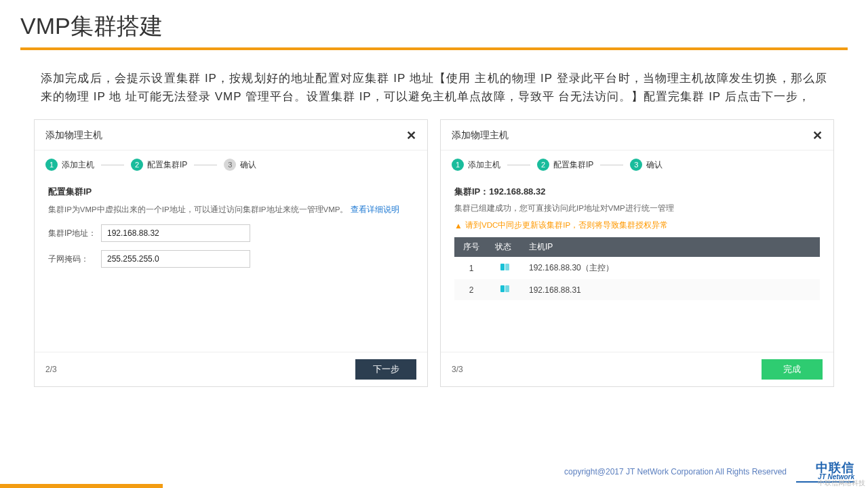 The image size is (868, 488). I want to click on left-panel-footer: 2/3 下一步, so click(231, 369).